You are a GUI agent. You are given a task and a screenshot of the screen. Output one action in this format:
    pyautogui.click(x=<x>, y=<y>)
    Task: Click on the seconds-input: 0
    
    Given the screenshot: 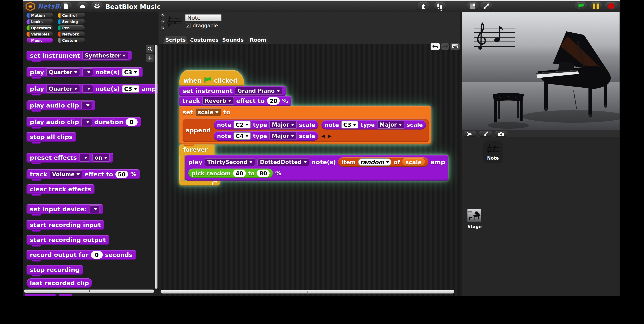 What is the action you would take?
    pyautogui.click(x=97, y=255)
    